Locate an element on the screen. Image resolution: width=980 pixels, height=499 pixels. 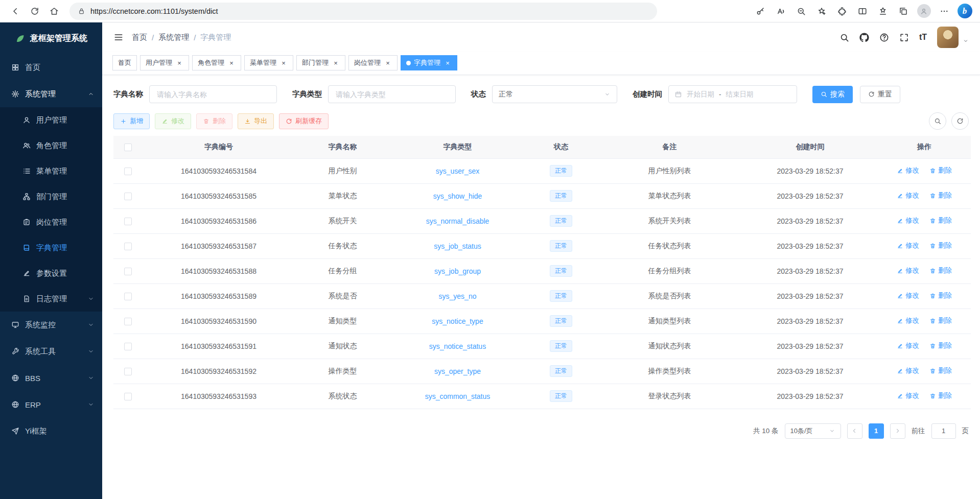
sidebar-item-menu-management: 菜单管理 is located at coordinates (51, 171).